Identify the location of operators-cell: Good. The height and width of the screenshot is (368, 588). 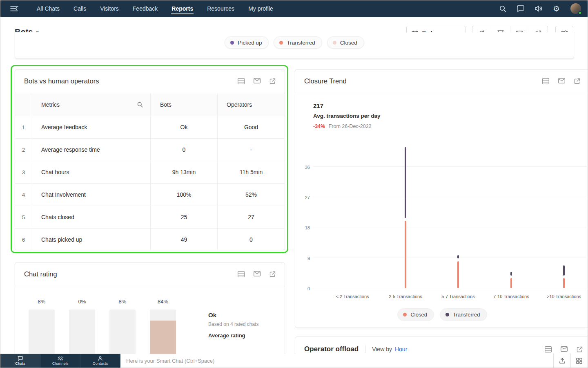
(251, 127).